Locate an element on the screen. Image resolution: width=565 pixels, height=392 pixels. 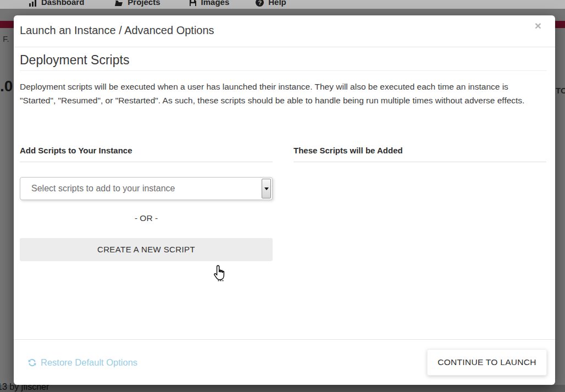
folder-icon is located at coordinates (119, 4).